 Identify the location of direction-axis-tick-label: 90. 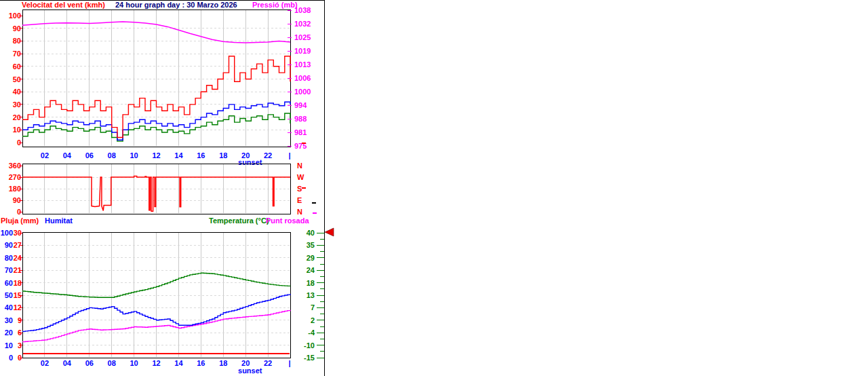
(17, 200).